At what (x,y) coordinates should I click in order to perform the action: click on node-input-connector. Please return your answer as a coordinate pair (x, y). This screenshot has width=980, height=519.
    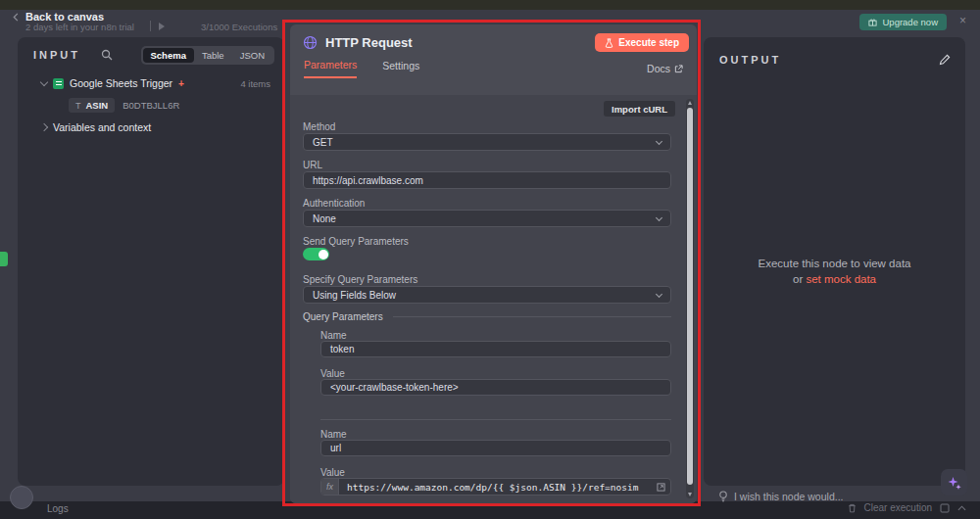
    Looking at the image, I should click on (4, 259).